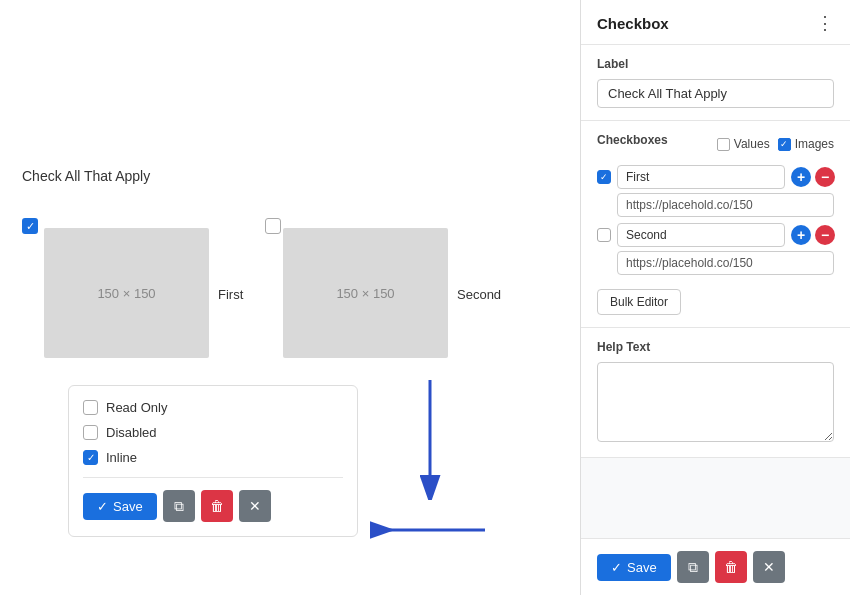 This screenshot has width=850, height=595. Describe the element at coordinates (90, 458) in the screenshot. I see `inline-checkbox` at that location.